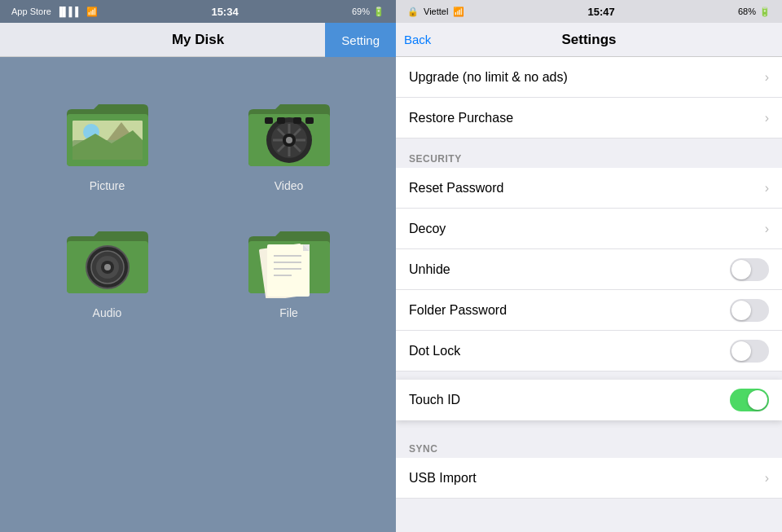 This screenshot has height=532, width=782. Describe the element at coordinates (288, 145) in the screenshot. I see `disk-item-video: Video` at that location.